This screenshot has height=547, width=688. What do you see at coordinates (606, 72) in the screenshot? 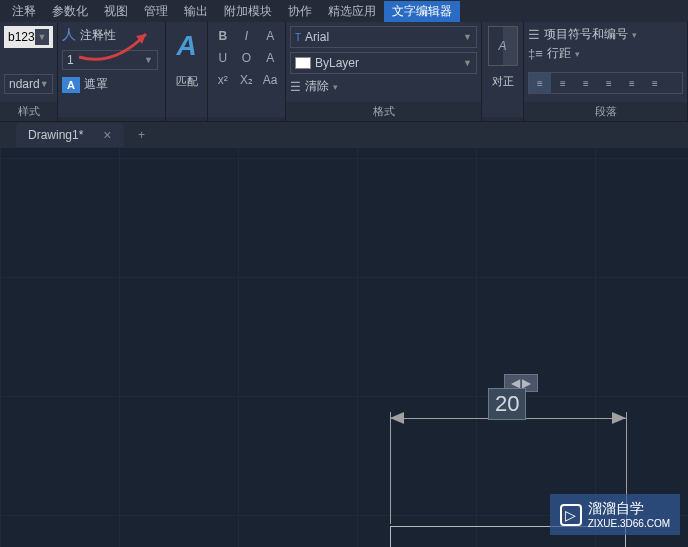
I see `ribbon-panel-paragraph: ☰ 项目符号和编号 ▾ ‡≡ 行距 ▾ ≡ ≡ ≡ ≡ ≡ ≡ 段落` at bounding box center [606, 72].